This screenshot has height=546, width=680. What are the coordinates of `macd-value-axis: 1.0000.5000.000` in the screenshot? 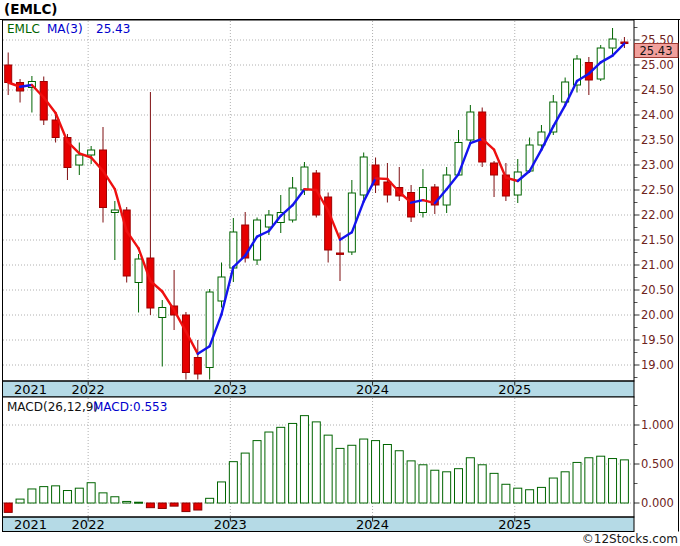 It's located at (654, 458).